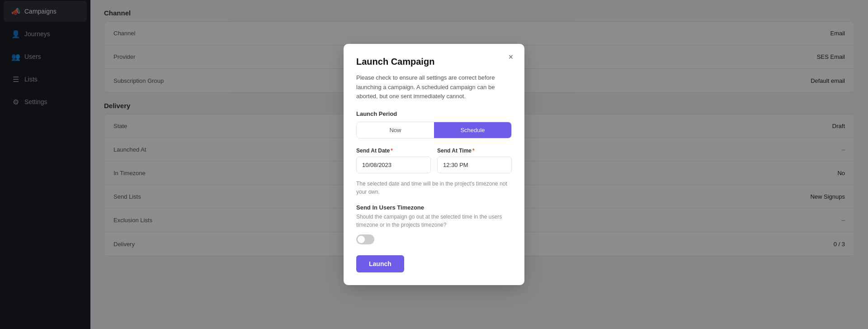 This screenshot has height=329, width=868. Describe the element at coordinates (475, 165) in the screenshot. I see `send-at-time-input` at that location.